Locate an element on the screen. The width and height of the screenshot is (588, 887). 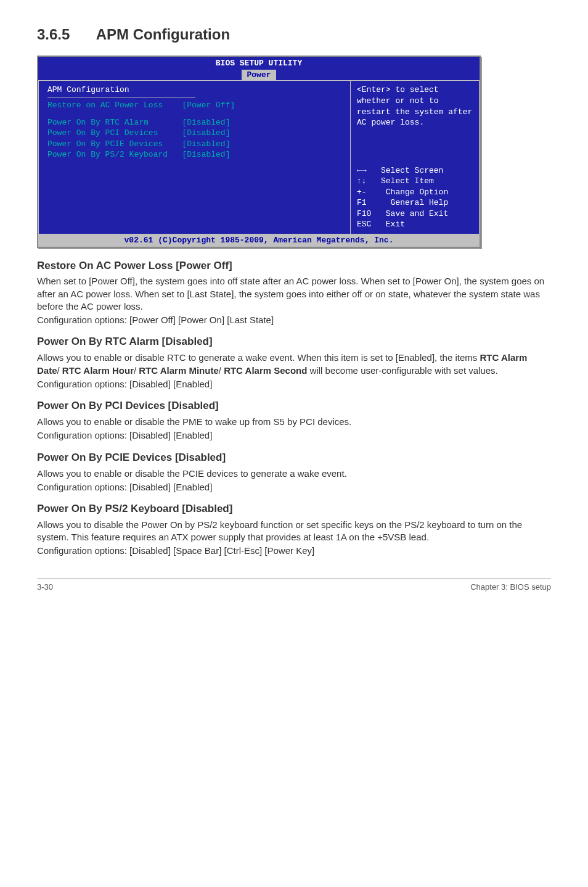
bios-setting-row: Restore on AC Power Loss [Power Off] is located at coordinates (195, 105).